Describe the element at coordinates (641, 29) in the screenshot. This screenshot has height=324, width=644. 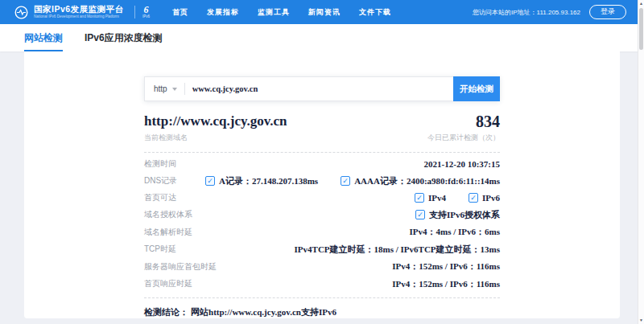
I see `scroll-thumb` at that location.